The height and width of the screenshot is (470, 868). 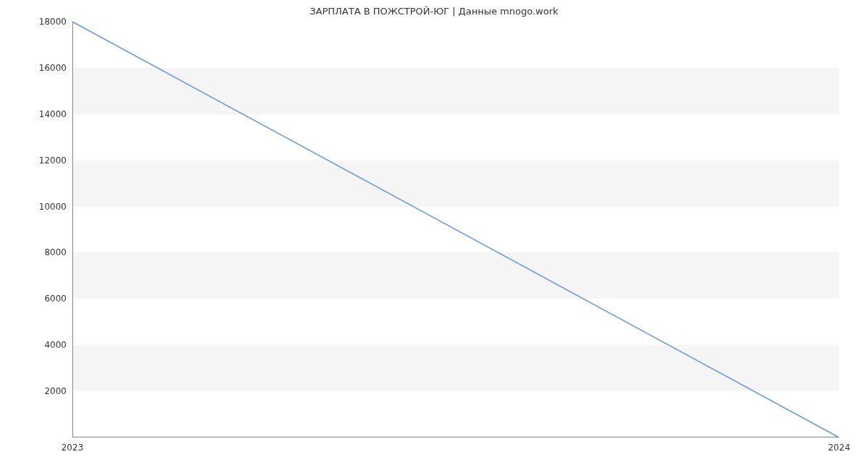 I want to click on y-tick-label: 4000, so click(x=38, y=345).